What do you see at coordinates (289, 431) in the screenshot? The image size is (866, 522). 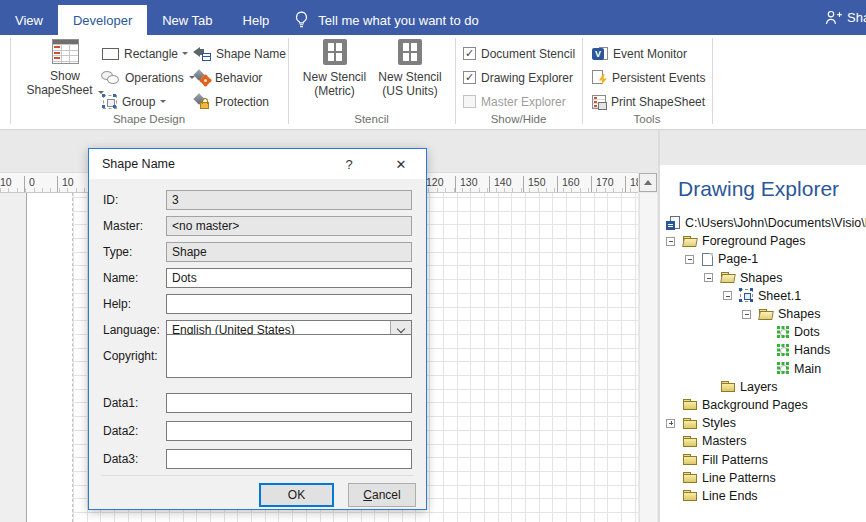 I see `data2-input` at bounding box center [289, 431].